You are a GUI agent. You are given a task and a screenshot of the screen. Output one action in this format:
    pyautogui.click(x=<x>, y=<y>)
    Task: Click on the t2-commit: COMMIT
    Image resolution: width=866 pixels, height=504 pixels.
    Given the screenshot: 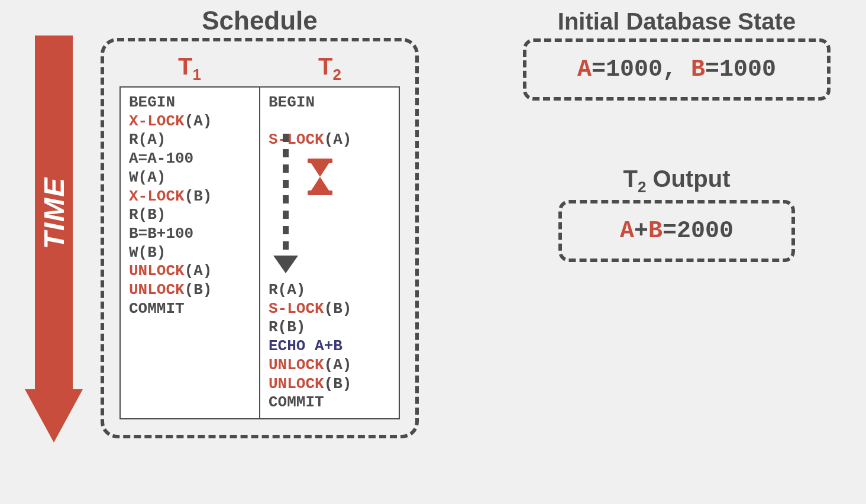 What is the action you would take?
    pyautogui.click(x=329, y=403)
    